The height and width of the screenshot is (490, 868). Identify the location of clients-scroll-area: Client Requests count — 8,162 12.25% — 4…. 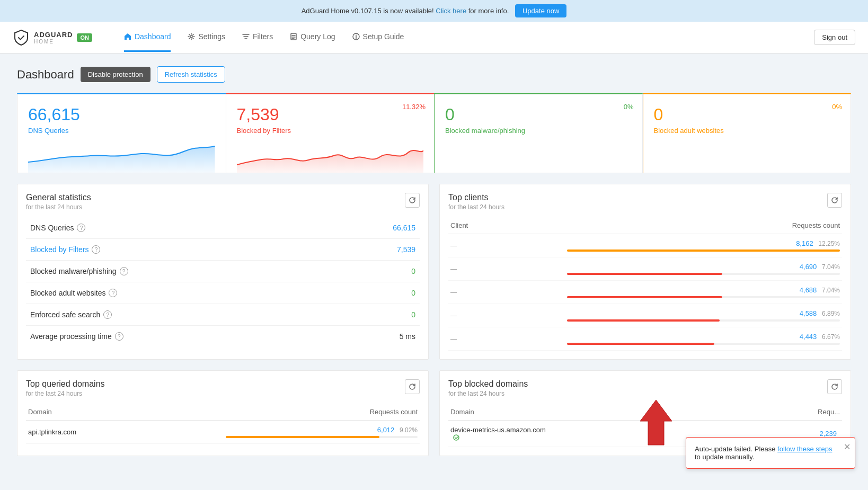
(645, 284).